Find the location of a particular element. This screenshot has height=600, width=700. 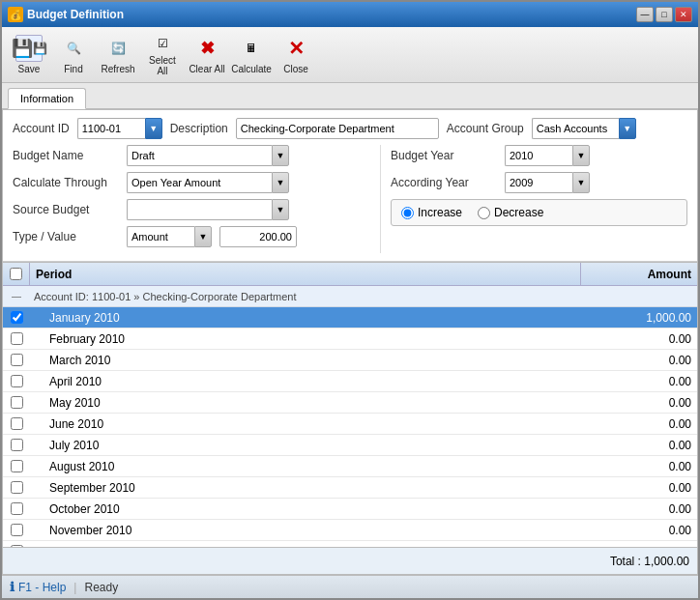

group-label: Account ID: 1100-01 » Checking-Corporate… is located at coordinates (364, 297).